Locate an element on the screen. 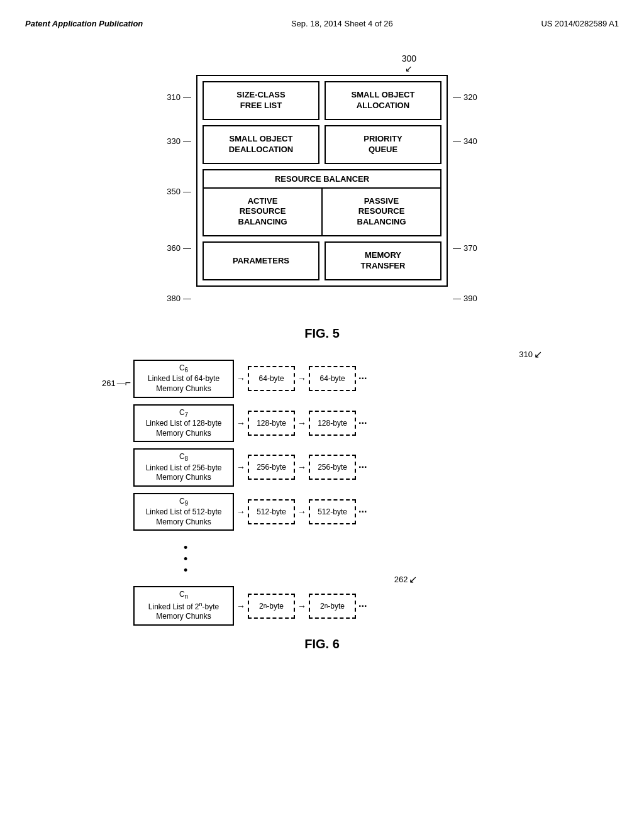 The width and height of the screenshot is (644, 830). cell-parameters: PARAMETERS is located at coordinates (261, 261).